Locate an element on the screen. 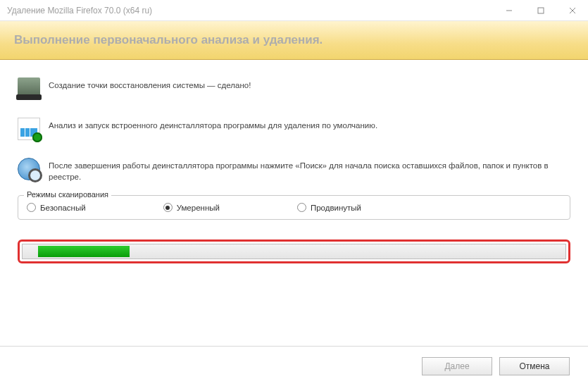 The width and height of the screenshot is (588, 386). window-title: Удаление Mozilla Firefox 70.0 (x64 ru) is located at coordinates (80, 11).